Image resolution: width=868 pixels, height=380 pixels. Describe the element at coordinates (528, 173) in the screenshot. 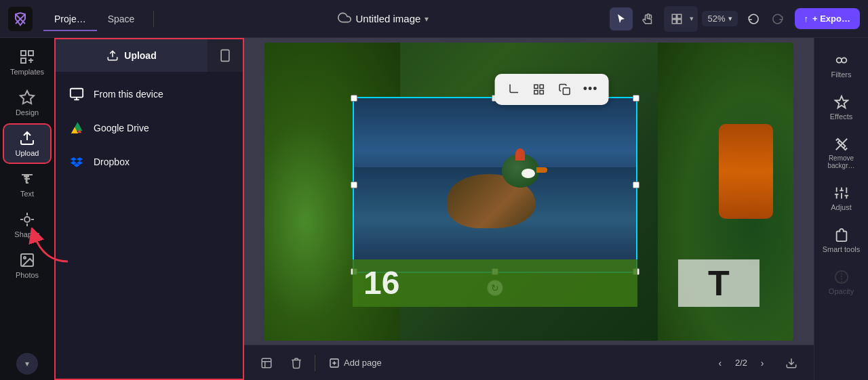

I see `duck-cheek` at that location.